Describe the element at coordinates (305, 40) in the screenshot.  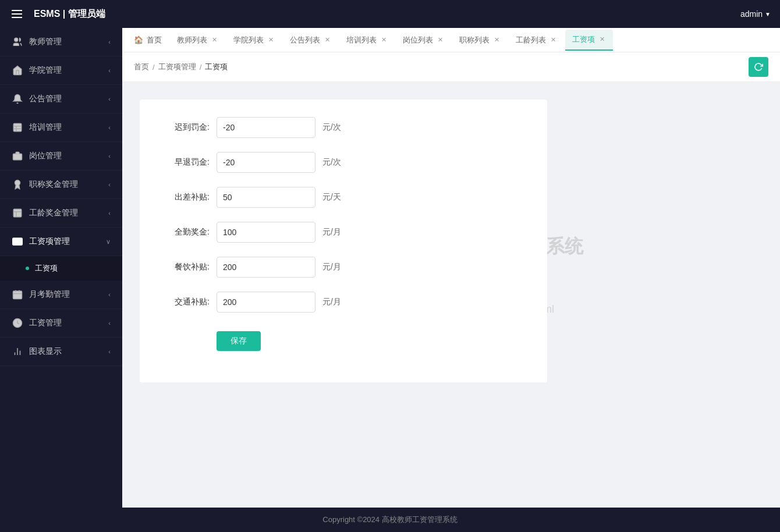
I see `notice-list-tab-label: 公告列表` at that location.